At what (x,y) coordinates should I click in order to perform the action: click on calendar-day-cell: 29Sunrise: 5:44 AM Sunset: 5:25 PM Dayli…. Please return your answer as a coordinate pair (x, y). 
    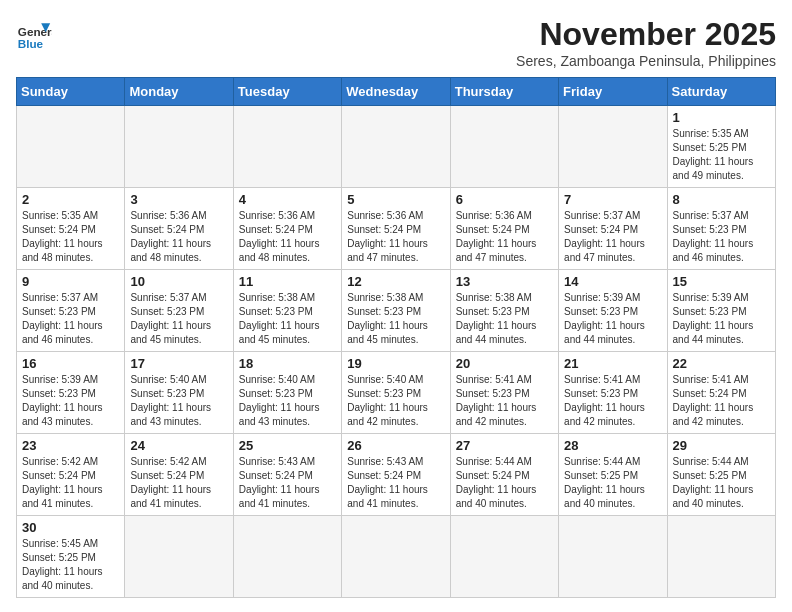
    Looking at the image, I should click on (721, 475).